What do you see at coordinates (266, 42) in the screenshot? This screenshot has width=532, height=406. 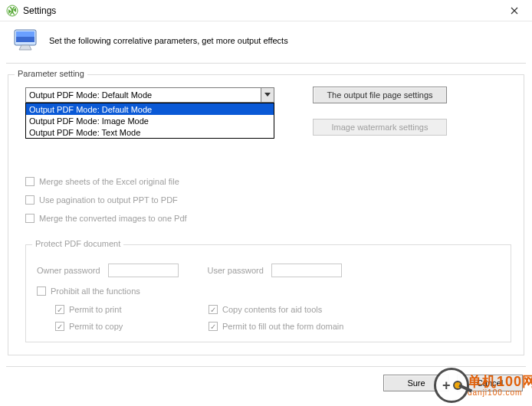 I see `header: Set the following correlative parameters…` at bounding box center [266, 42].